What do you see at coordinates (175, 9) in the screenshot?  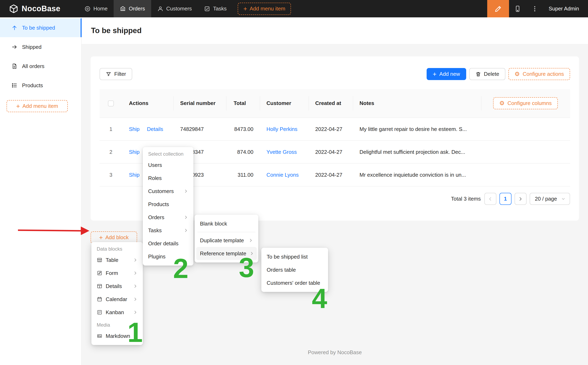 I see `nav-item-customers: Customers` at bounding box center [175, 9].